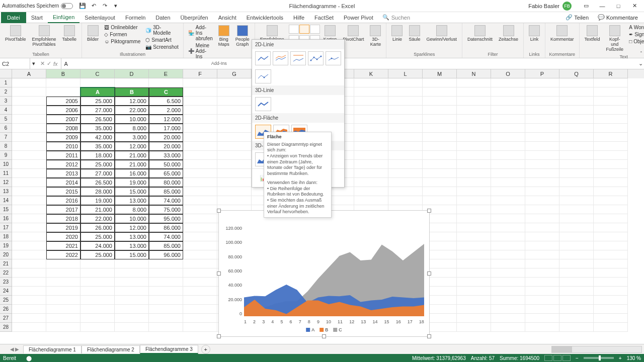 This screenshot has width=644, height=362. What do you see at coordinates (371, 74) in the screenshot?
I see `column-header: K` at bounding box center [371, 74].